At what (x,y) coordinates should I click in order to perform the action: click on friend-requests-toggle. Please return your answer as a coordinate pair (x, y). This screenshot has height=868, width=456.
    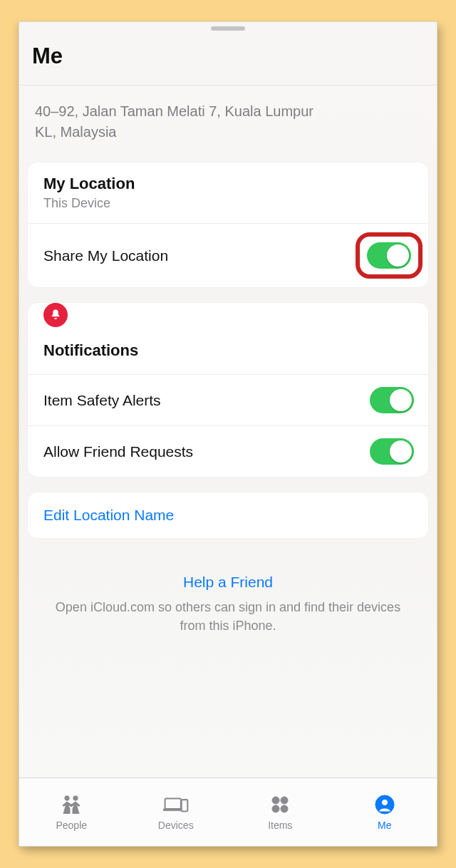
    Looking at the image, I should click on (392, 452).